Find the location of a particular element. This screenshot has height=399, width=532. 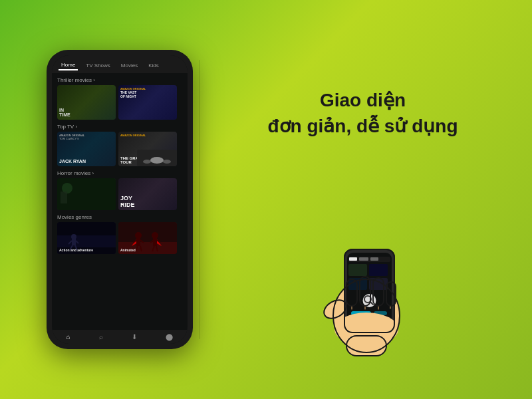

thriller-title: Thriller movies › is located at coordinates (120, 80).